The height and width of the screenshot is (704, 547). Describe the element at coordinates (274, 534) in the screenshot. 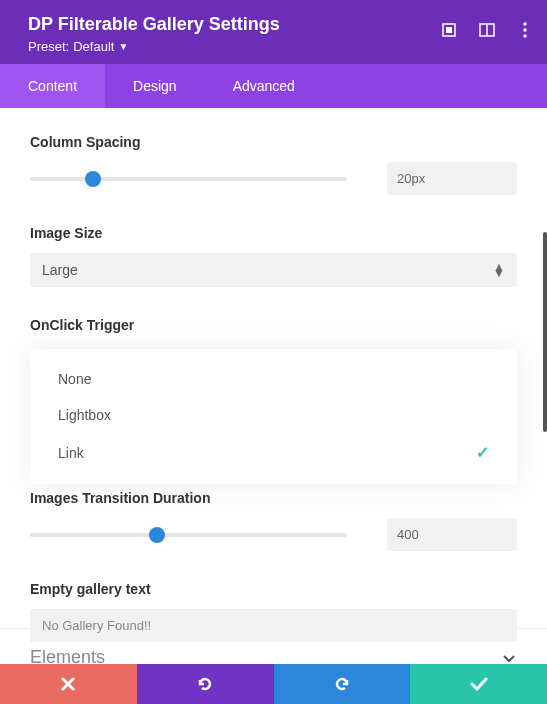

I see `transition-duration-control: 400` at that location.